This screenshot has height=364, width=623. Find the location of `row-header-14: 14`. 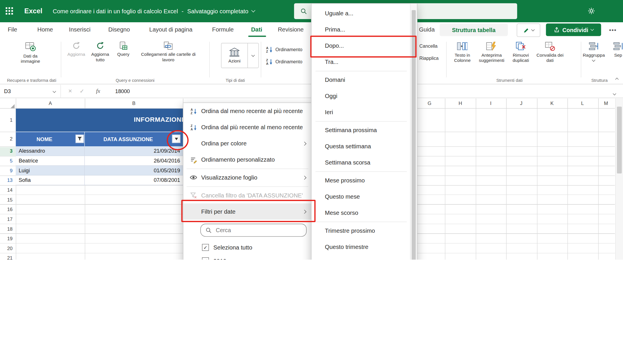

row-header-14: 14 is located at coordinates (6, 190).